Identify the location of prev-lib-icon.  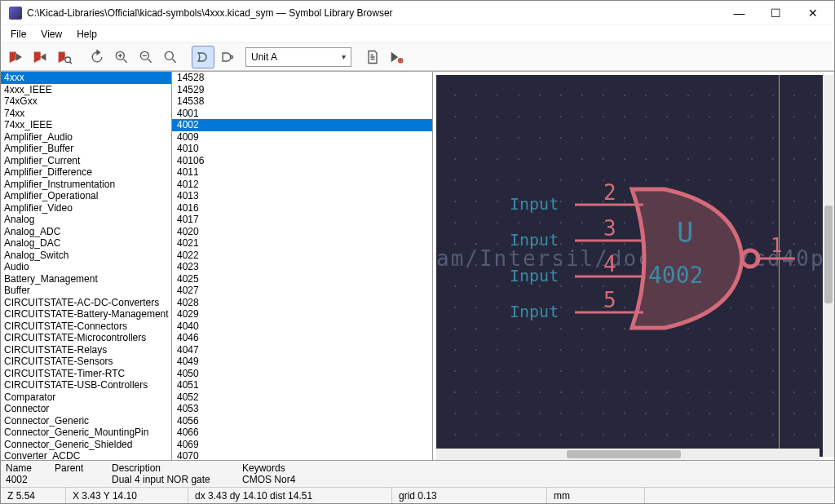
(15, 57).